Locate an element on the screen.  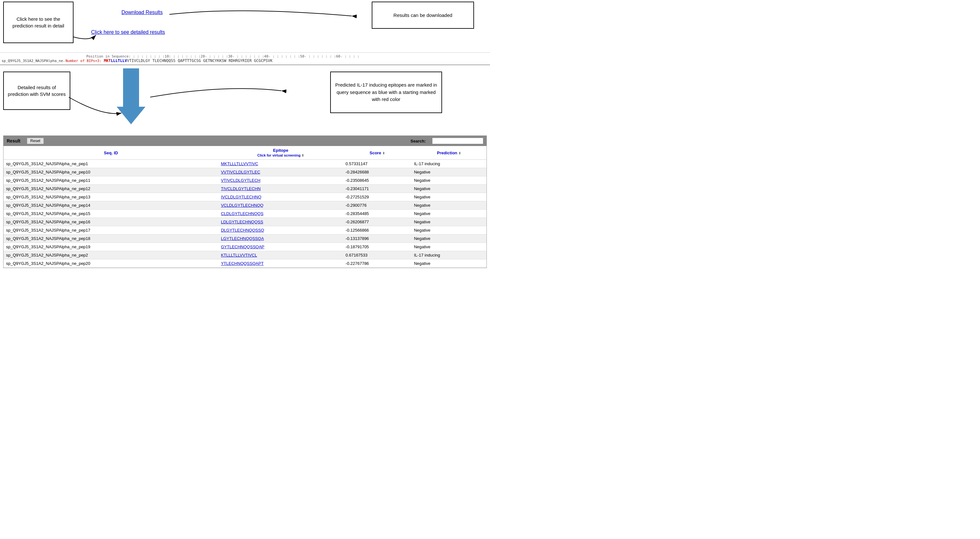
search-label: Search: is located at coordinates (418, 141).